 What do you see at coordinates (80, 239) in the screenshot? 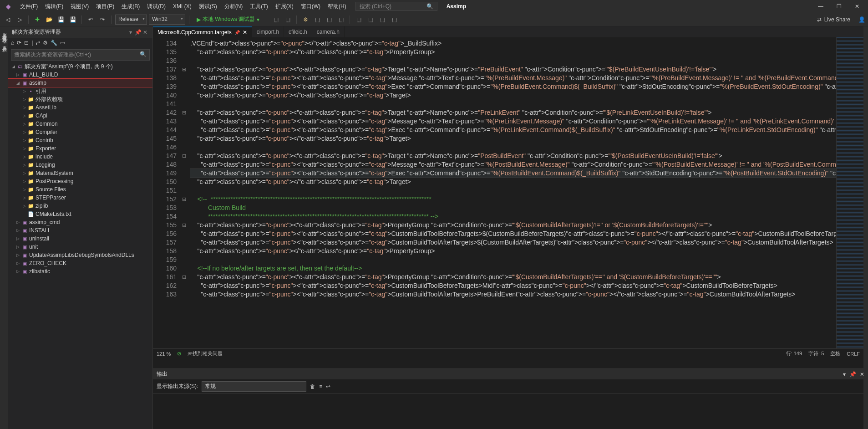
I see `tree-node: ▷▣uninstall` at bounding box center [80, 239].